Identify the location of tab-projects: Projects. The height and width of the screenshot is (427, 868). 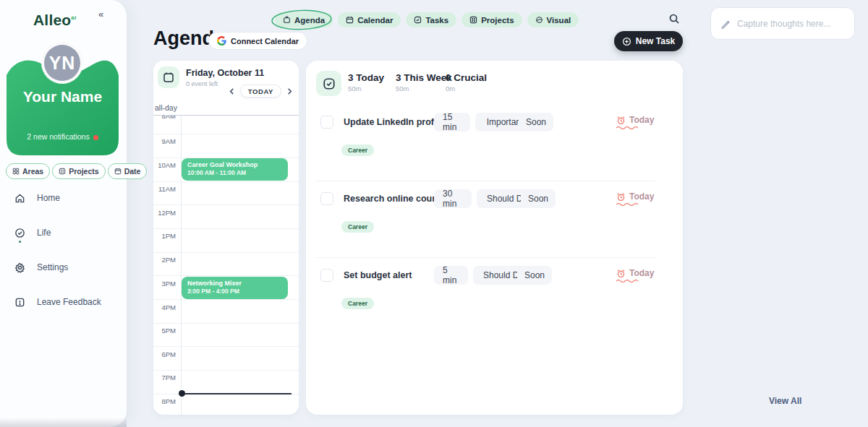
(492, 20).